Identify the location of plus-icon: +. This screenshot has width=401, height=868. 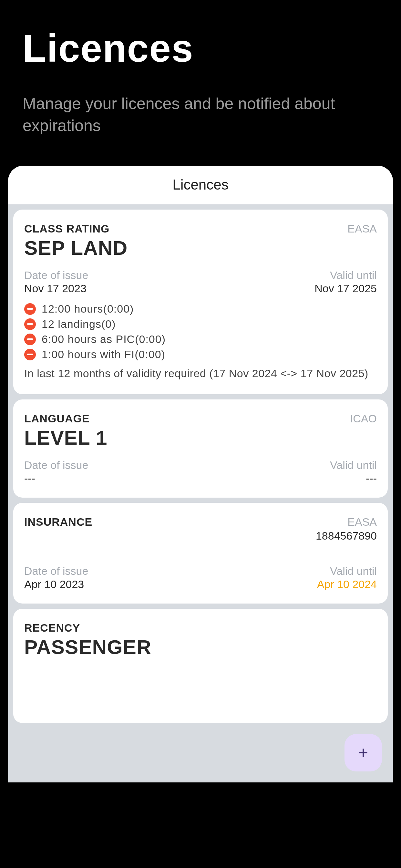
(363, 753).